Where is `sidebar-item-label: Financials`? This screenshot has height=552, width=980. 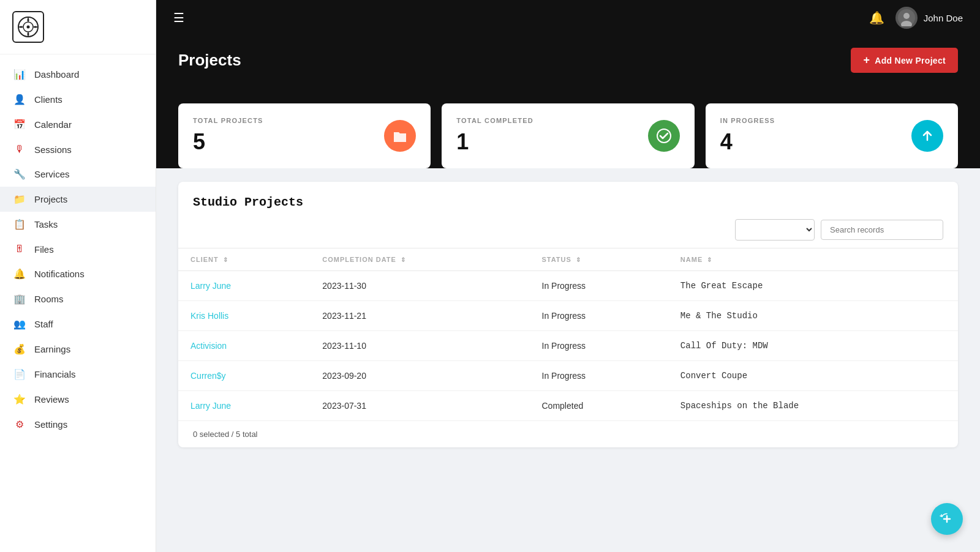
sidebar-item-label: Financials is located at coordinates (55, 375).